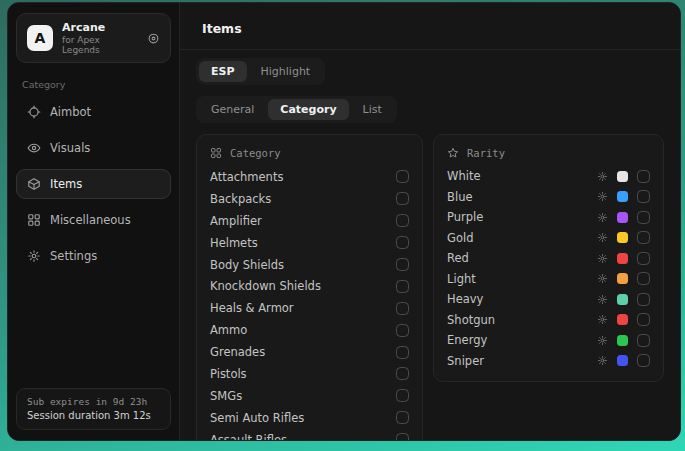 The width and height of the screenshot is (685, 451). I want to click on brand-card: A Arcane for Apex Legends, so click(94, 38).